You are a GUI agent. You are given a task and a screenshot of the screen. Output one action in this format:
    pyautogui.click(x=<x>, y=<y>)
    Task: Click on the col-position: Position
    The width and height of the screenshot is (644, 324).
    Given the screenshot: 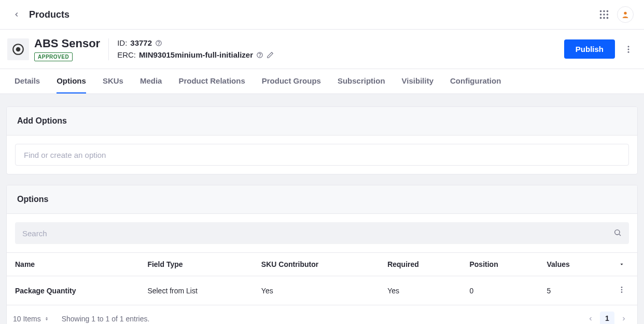 What is the action you would take?
    pyautogui.click(x=500, y=265)
    